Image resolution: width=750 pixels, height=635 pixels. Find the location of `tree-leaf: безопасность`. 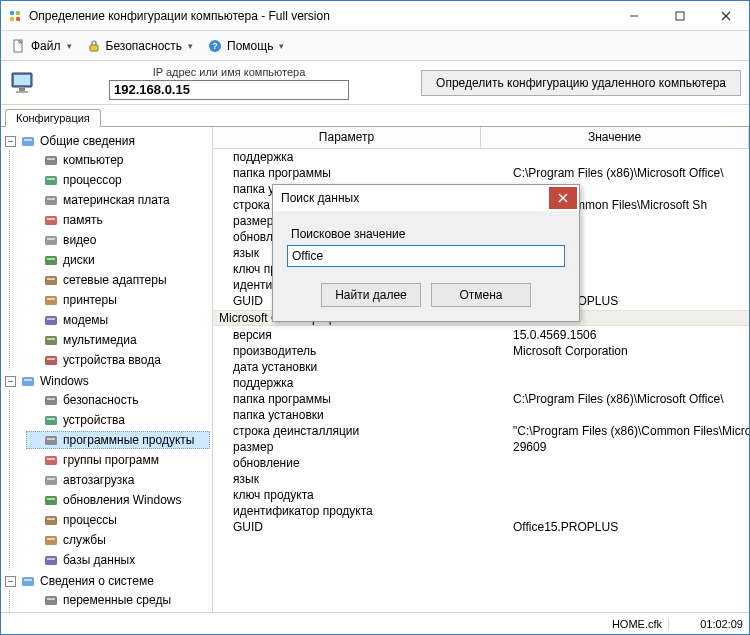

tree-leaf: безопасность is located at coordinates (118, 400).